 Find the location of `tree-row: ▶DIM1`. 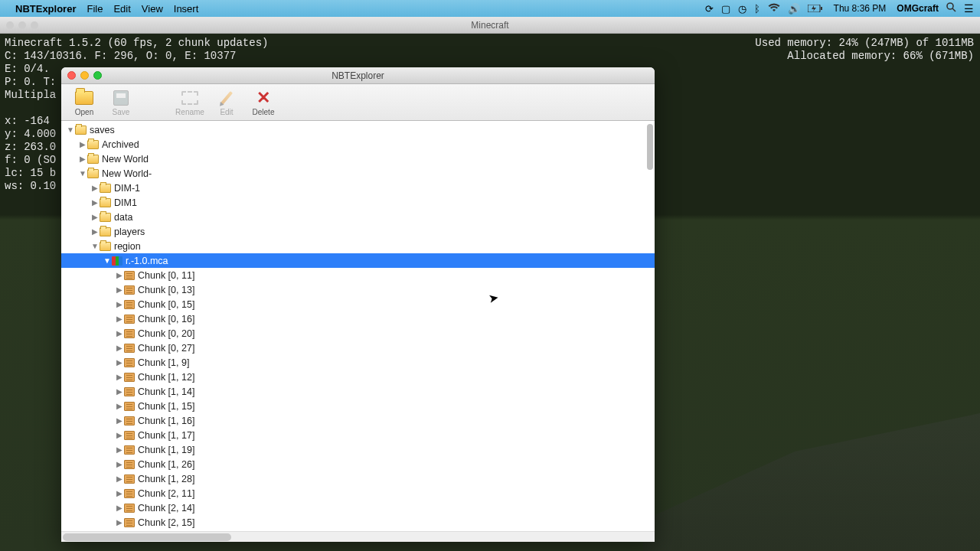

tree-row: ▶DIM1 is located at coordinates (358, 202).